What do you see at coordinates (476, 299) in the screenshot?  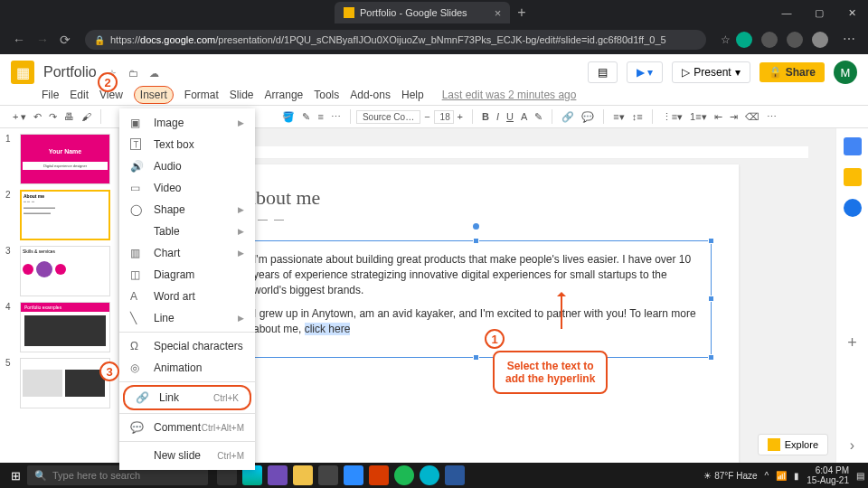 I see `body-textbox: I'm passionate about building great prod…` at bounding box center [476, 299].